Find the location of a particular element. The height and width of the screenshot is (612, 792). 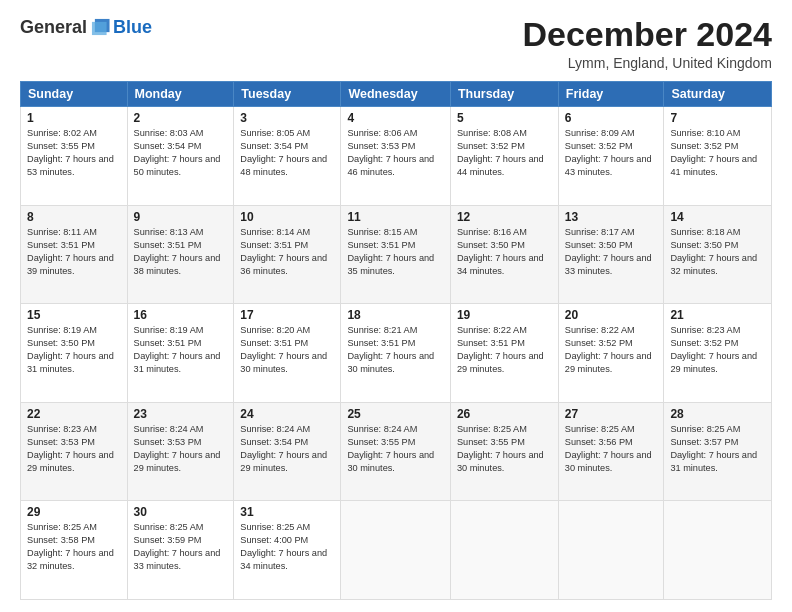

header-row: Sunday Monday Tuesday Wednesday Thursday… is located at coordinates (396, 94).